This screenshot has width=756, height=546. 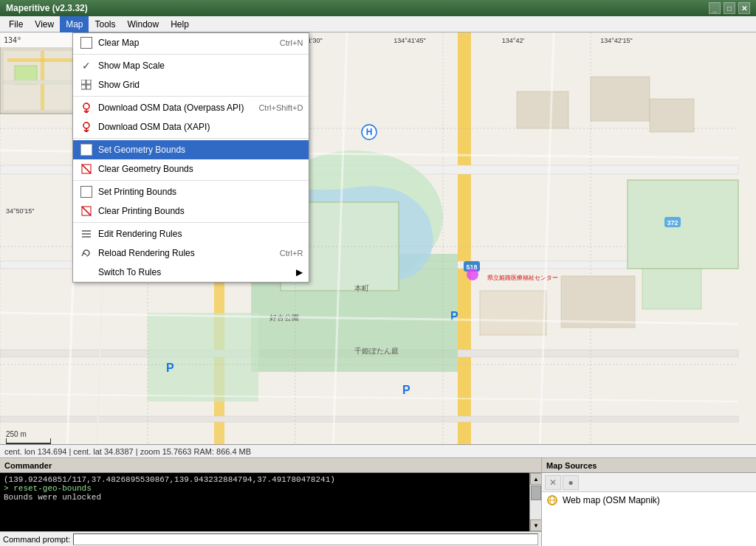 I want to click on app-title: Maperitive (v2.3.32), so click(x=47, y=8).